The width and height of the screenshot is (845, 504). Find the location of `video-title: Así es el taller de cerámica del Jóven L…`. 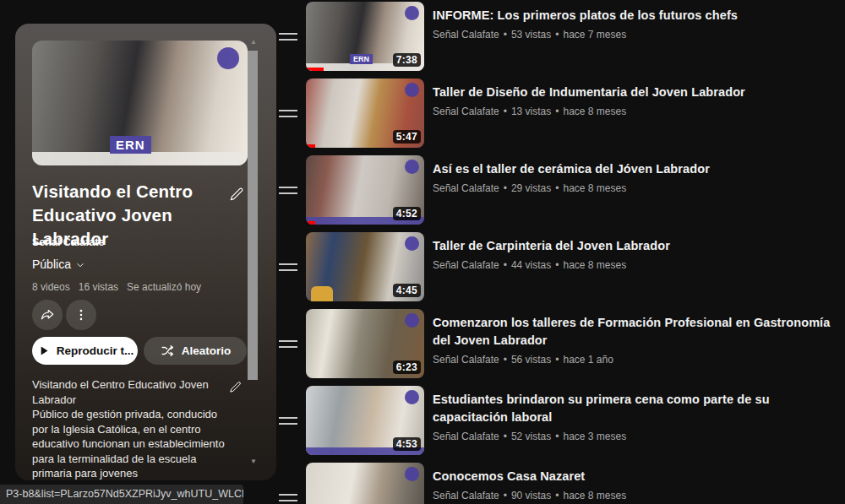

video-title: Así es el taller de cerámica del Jóven L… is located at coordinates (636, 169).